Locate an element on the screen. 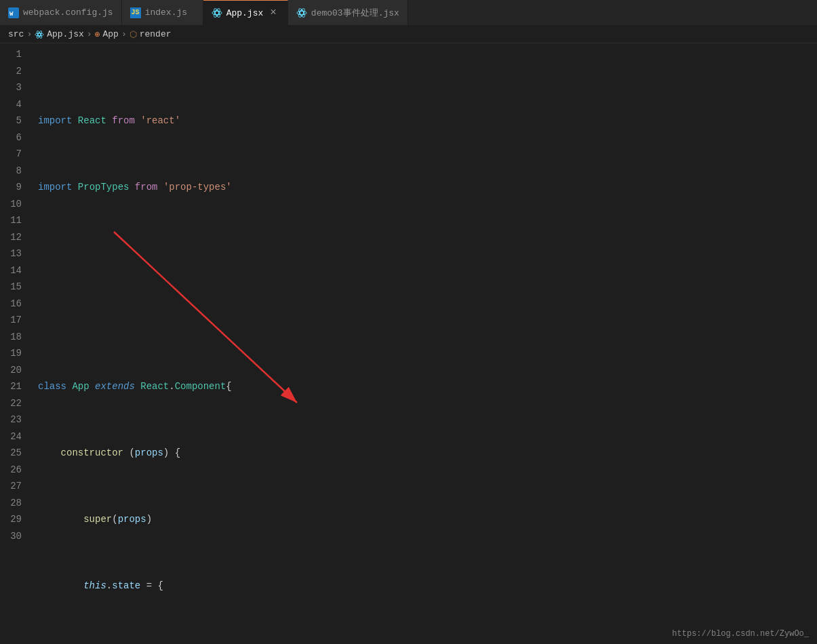 This screenshot has width=817, height=644. tab-webpack: W webpack.config.js is located at coordinates (61, 12).